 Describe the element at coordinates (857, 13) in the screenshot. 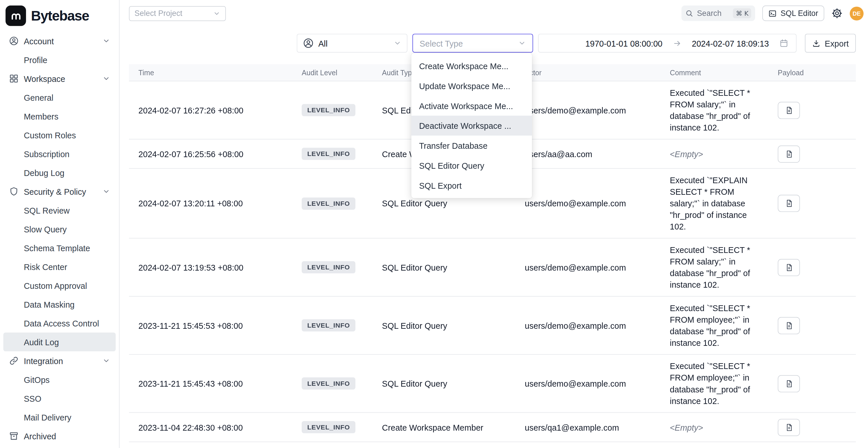

I see `avatar: DE` at that location.